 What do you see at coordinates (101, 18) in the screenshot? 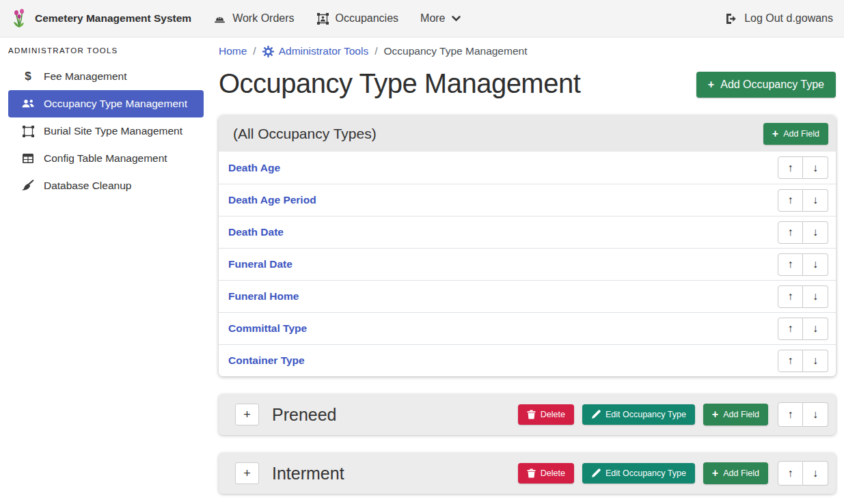
I see `app-brand: Cemetery Management System` at bounding box center [101, 18].